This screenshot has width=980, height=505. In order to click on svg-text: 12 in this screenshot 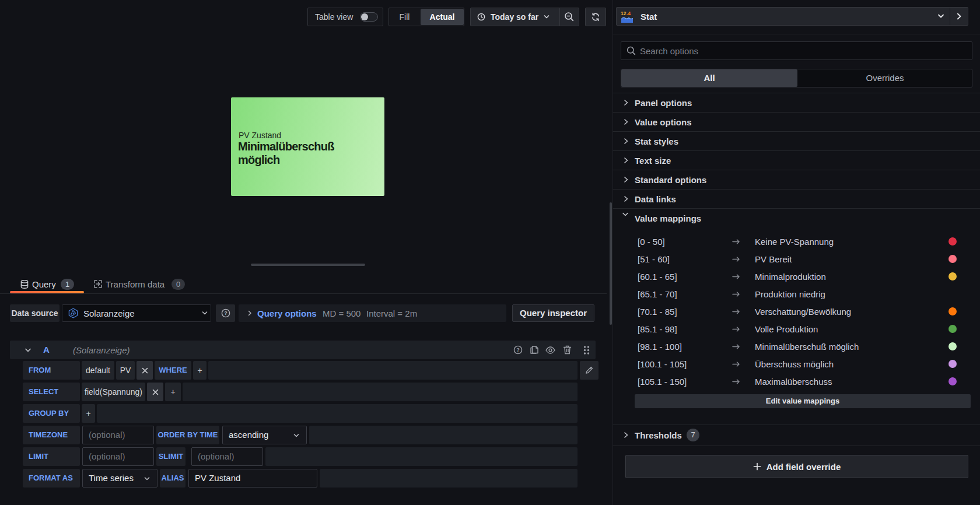, I will do `click(624, 13)`.